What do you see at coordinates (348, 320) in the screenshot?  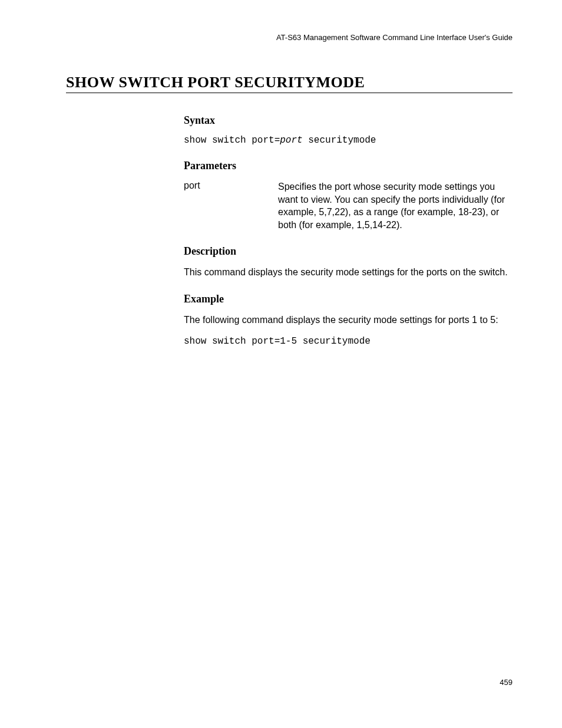 I see `example-intro: The following command displays the secur…` at bounding box center [348, 320].